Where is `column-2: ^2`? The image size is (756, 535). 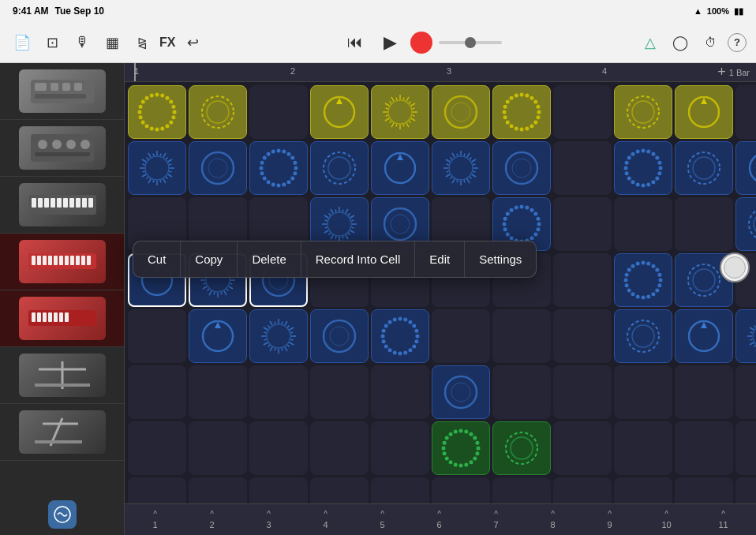 column-2: ^2 is located at coordinates (211, 519).